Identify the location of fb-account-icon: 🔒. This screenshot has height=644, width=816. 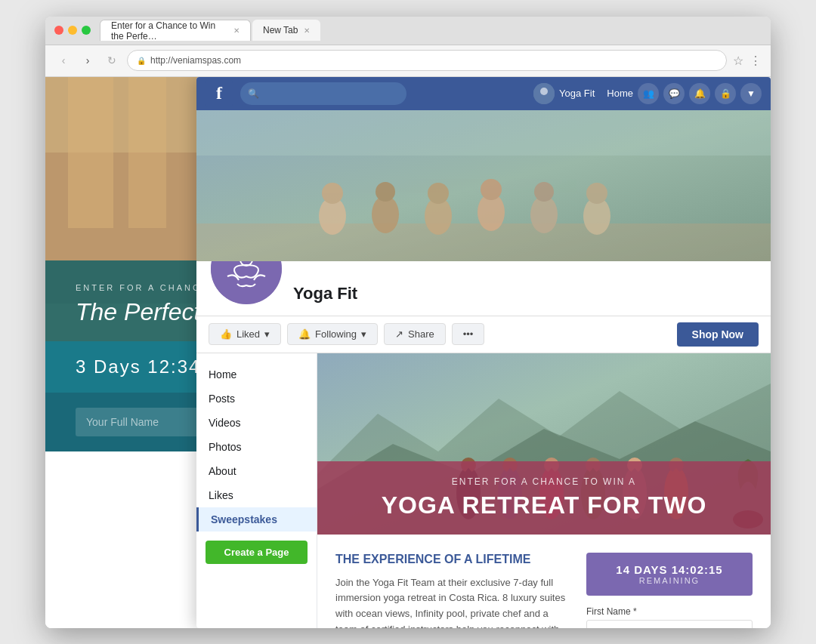
(725, 94).